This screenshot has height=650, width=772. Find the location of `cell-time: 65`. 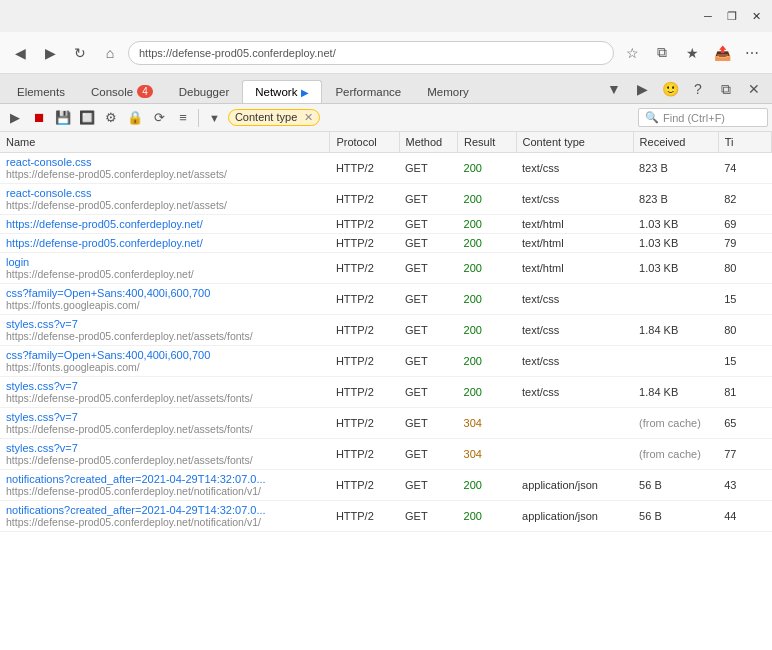

cell-time: 65 is located at coordinates (744, 424).